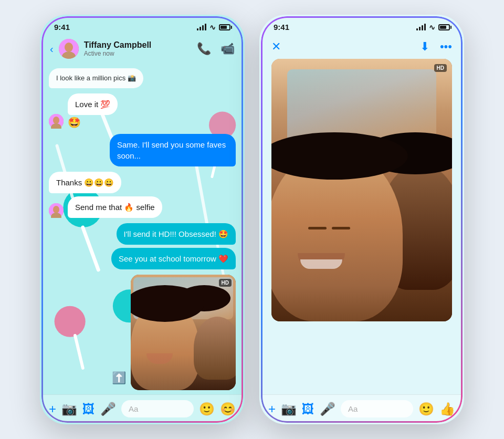 Image resolution: width=504 pixels, height=439 pixels. What do you see at coordinates (377, 409) in the screenshot?
I see `message-input-right: Aa` at bounding box center [377, 409].